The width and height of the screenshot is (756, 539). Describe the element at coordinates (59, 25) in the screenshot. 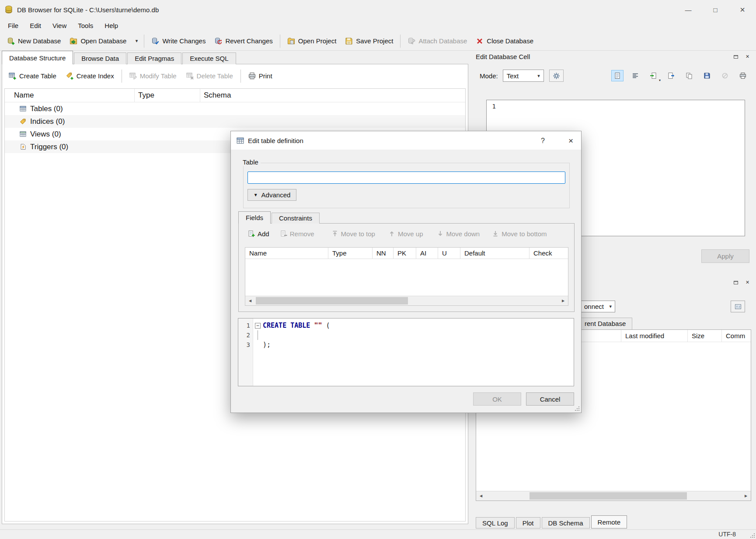

I see `menu-item-view: View` at that location.